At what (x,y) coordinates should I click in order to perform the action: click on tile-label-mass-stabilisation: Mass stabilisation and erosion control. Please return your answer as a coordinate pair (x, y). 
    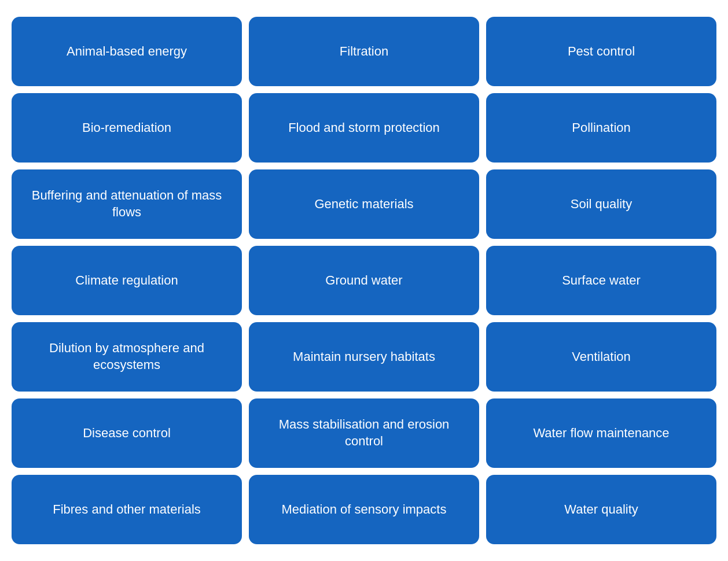
    Looking at the image, I should click on (364, 433).